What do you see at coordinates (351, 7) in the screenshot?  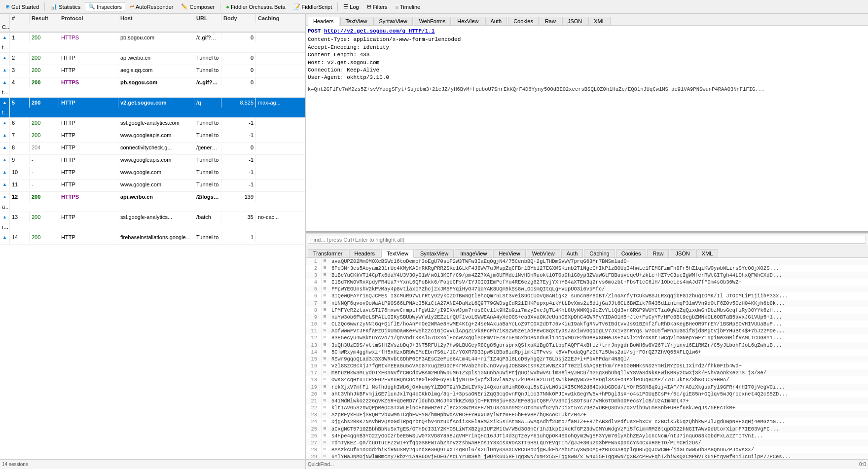 I see `log-button: ☰ Log` at bounding box center [351, 7].